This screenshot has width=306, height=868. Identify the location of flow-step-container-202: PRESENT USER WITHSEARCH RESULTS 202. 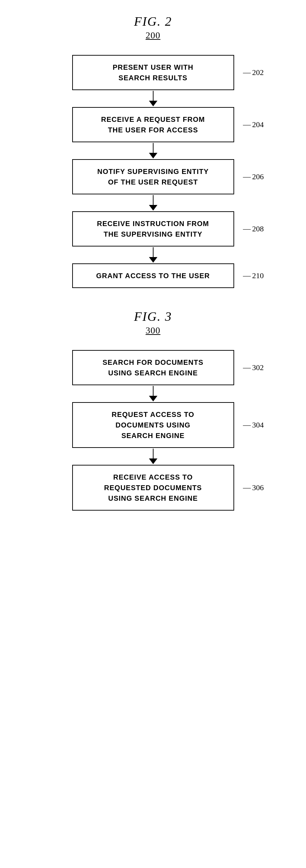
(153, 73).